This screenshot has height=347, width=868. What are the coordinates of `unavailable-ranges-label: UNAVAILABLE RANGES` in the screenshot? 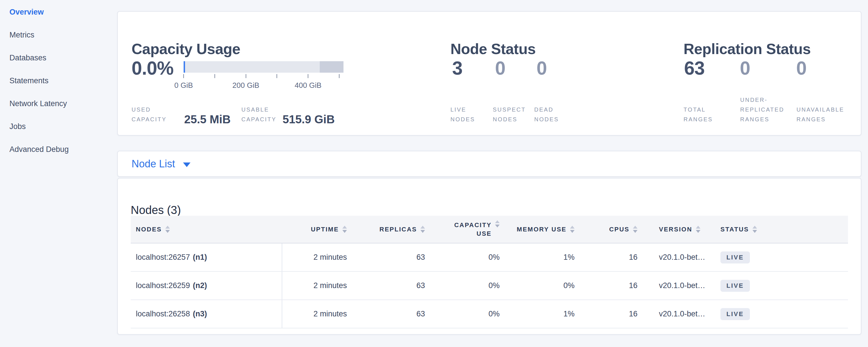 It's located at (820, 115).